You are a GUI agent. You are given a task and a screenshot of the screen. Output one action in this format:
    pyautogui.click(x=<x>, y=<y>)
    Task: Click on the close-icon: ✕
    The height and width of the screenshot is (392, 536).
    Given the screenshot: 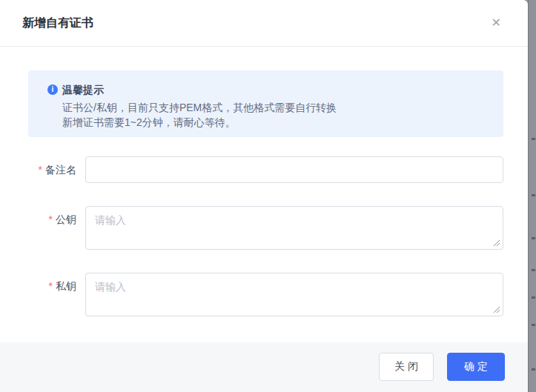 What is the action you would take?
    pyautogui.click(x=497, y=23)
    